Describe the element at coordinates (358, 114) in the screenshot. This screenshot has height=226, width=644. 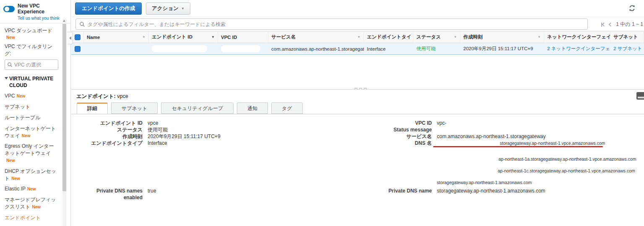
I see `tabs-divider` at that location.